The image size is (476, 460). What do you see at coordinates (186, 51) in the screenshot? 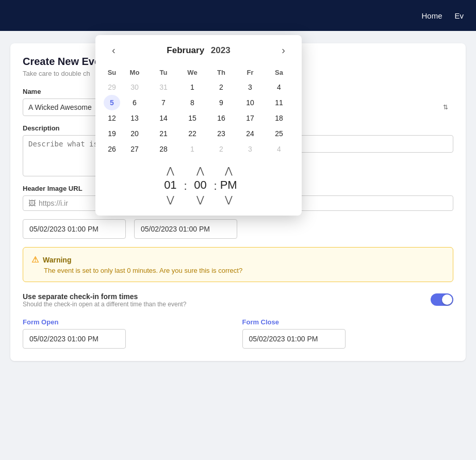
I see `calendar-month: February` at bounding box center [186, 51].